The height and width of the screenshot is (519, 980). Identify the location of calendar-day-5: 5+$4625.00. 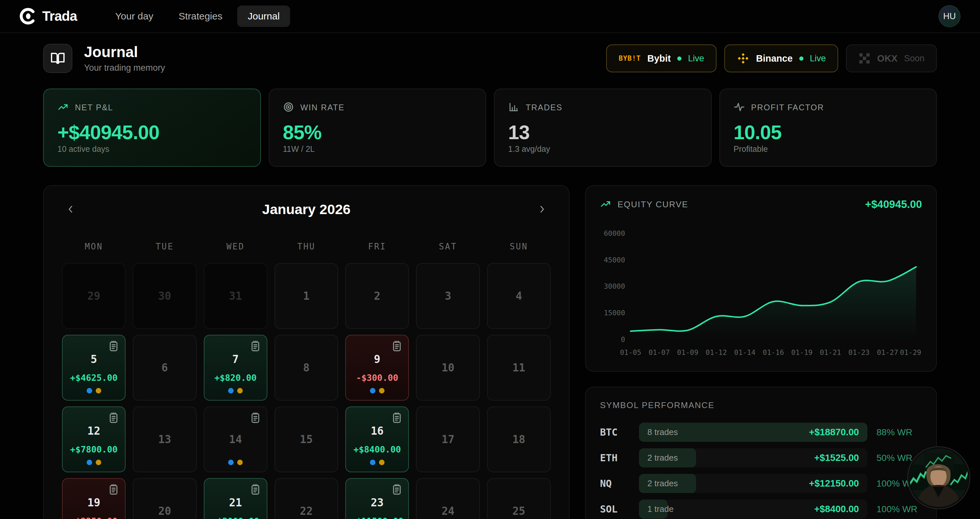
(94, 368).